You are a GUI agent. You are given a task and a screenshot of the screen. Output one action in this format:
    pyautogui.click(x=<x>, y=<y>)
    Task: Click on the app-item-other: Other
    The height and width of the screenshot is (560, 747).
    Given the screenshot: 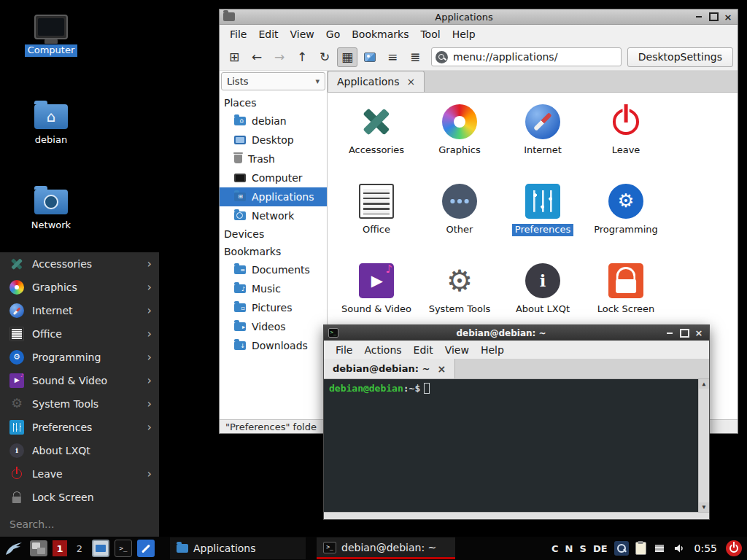 What is the action you would take?
    pyautogui.click(x=460, y=220)
    